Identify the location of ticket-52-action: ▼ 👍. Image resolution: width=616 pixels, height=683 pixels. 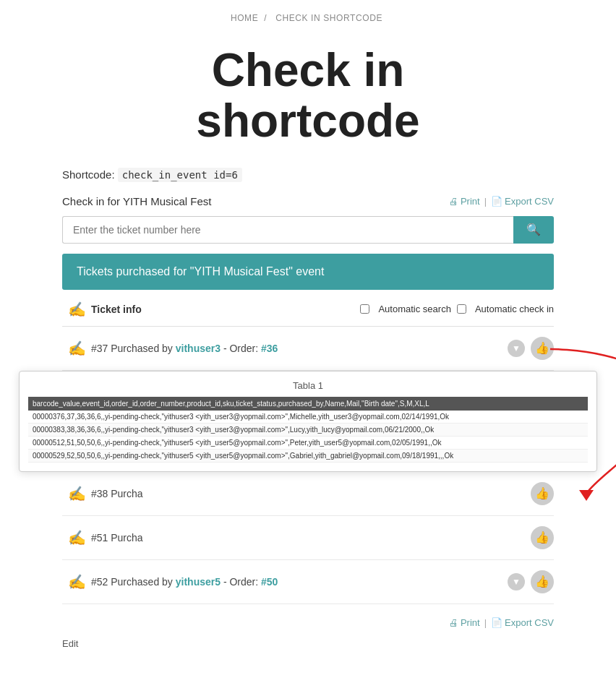
(531, 582).